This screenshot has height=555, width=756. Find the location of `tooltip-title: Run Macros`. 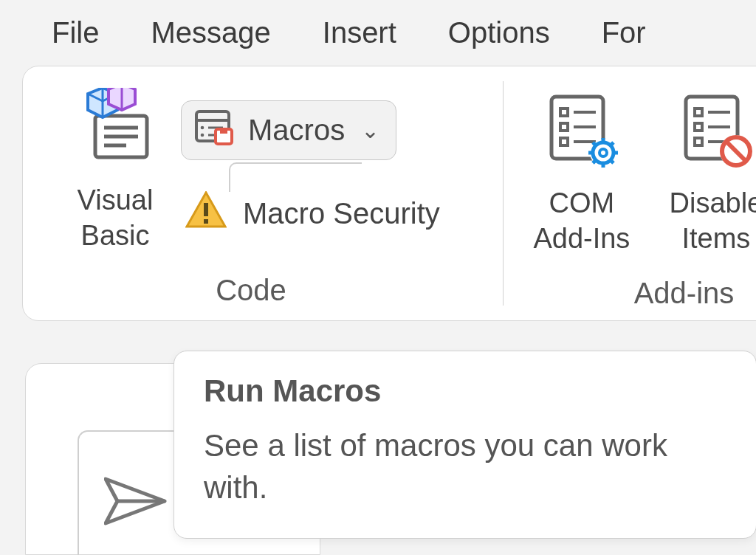

tooltip-title: Run Macros is located at coordinates (465, 391).